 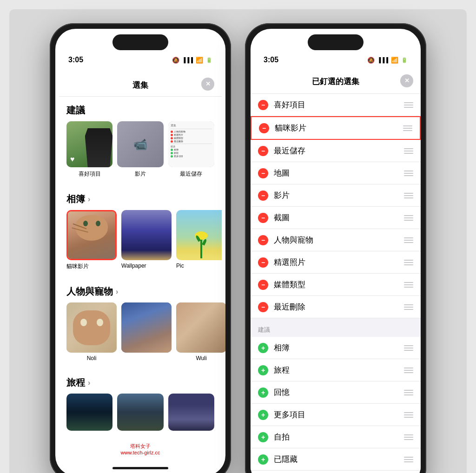 I want to click on wallpaper-album-thumb, so click(x=146, y=235).